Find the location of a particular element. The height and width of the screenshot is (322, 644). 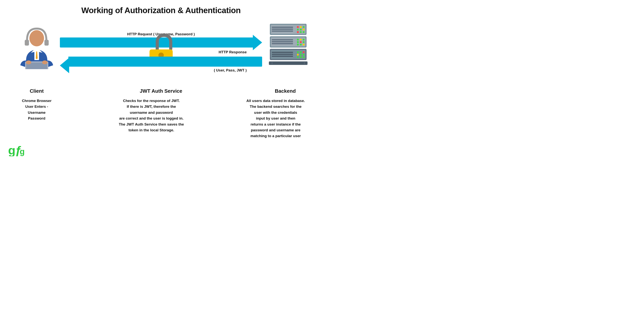

descriptions-row: Chrome Browser User Enters - Username Pa… is located at coordinates (161, 118).